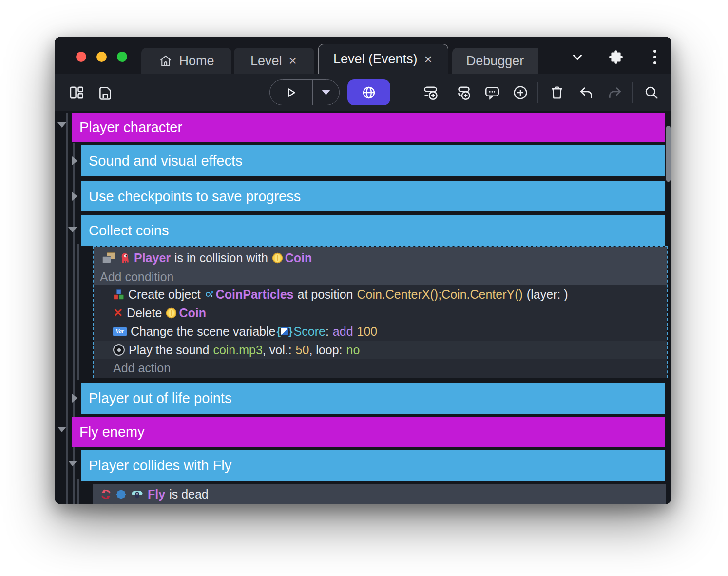  What do you see at coordinates (375, 59) in the screenshot?
I see `tab-label: Level (Events)` at bounding box center [375, 59].